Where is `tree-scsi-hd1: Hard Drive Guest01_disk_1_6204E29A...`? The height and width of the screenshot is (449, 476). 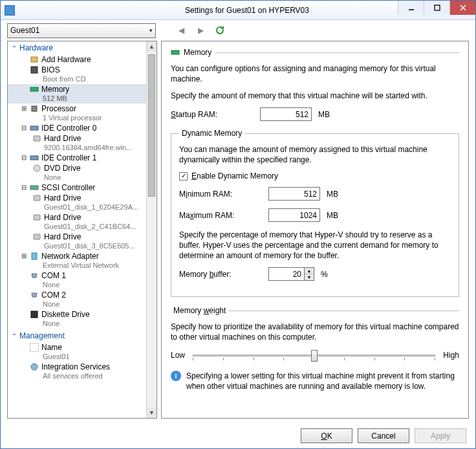 tree-scsi-hd1: Hard Drive Guest01_disk_1_6204E29A... is located at coordinates (77, 203).